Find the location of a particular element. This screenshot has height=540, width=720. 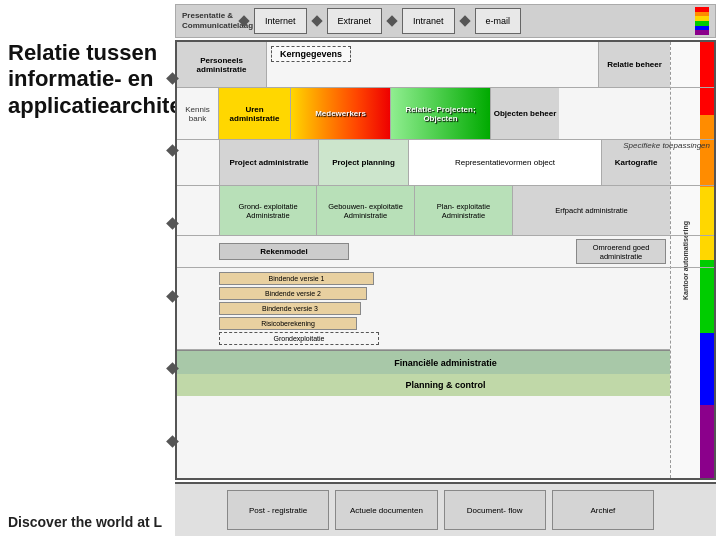

archief-label: Archief is located at coordinates (602, 510).